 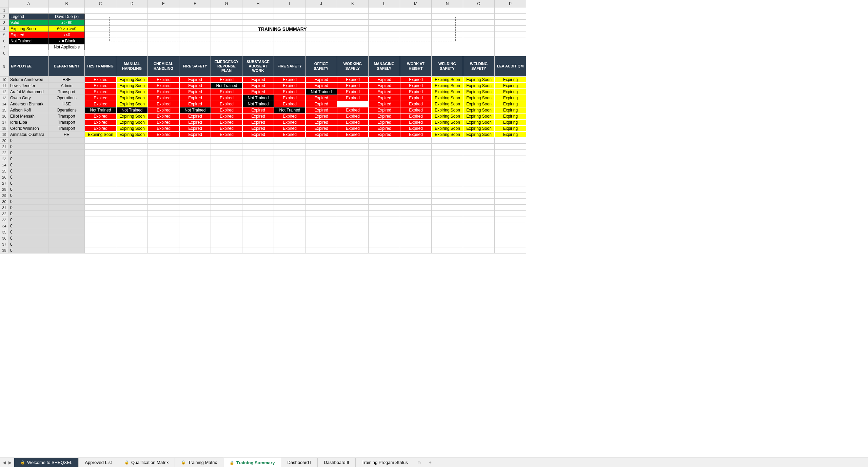 What do you see at coordinates (4, 226) in the screenshot?
I see `row-header-34: 34` at bounding box center [4, 226].